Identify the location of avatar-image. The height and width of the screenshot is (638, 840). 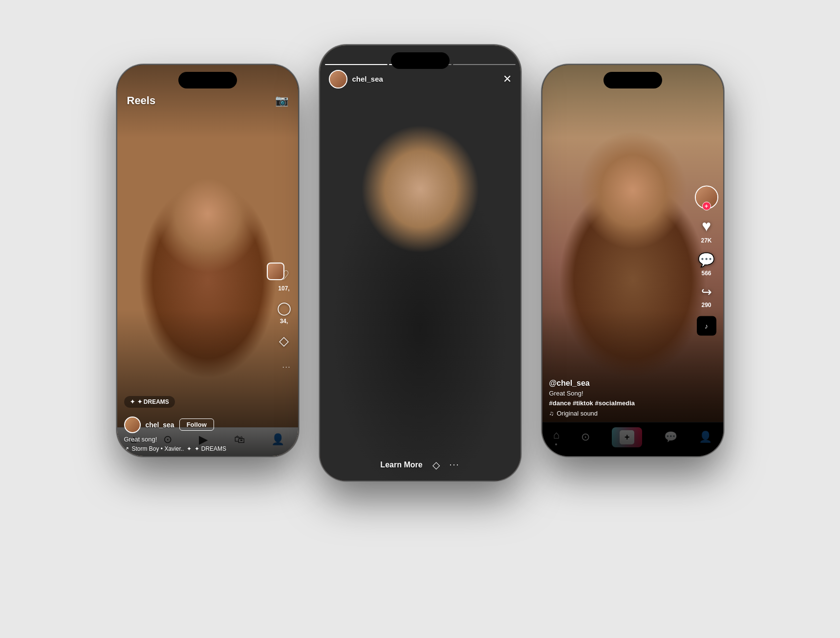
(132, 425).